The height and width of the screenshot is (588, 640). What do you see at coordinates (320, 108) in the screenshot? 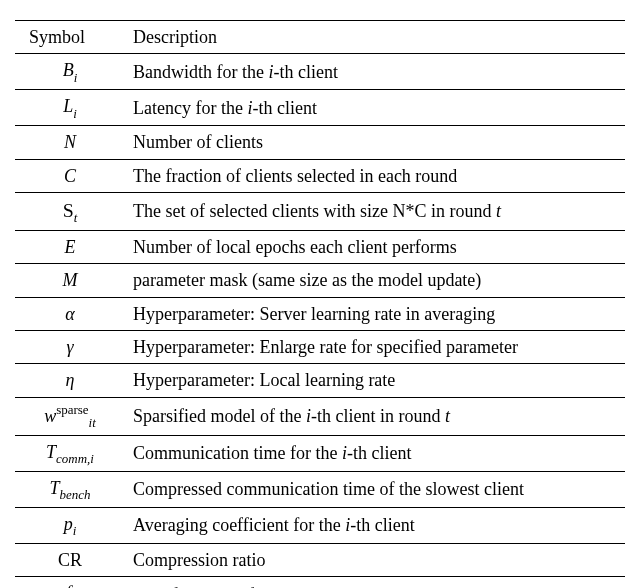
I see `table-row: LiLatency for the i-th client` at bounding box center [320, 108].